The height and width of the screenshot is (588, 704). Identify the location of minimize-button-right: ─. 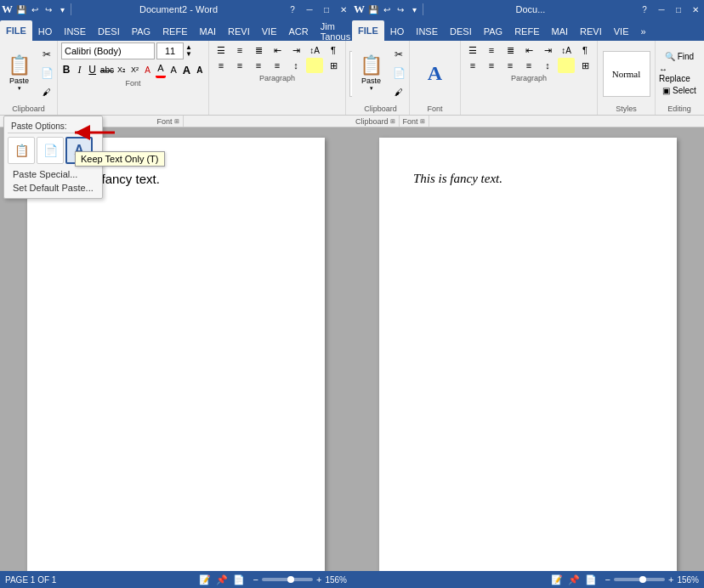
(661, 9).